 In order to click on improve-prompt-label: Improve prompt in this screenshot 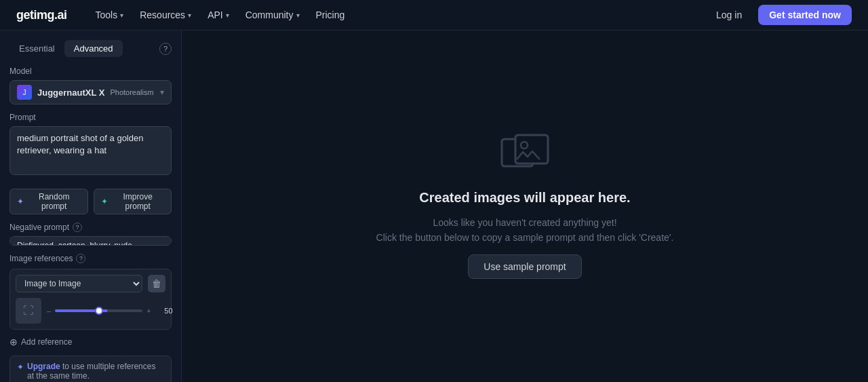, I will do `click(138, 202)`.